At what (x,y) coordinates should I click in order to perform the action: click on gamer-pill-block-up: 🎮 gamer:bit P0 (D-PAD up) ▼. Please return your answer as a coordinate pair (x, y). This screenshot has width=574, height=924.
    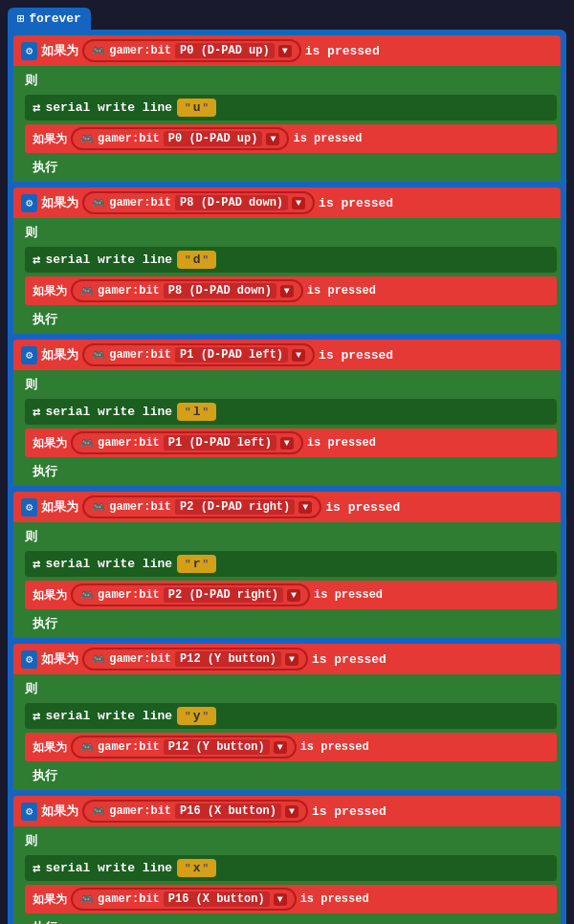
    Looking at the image, I should click on (191, 51).